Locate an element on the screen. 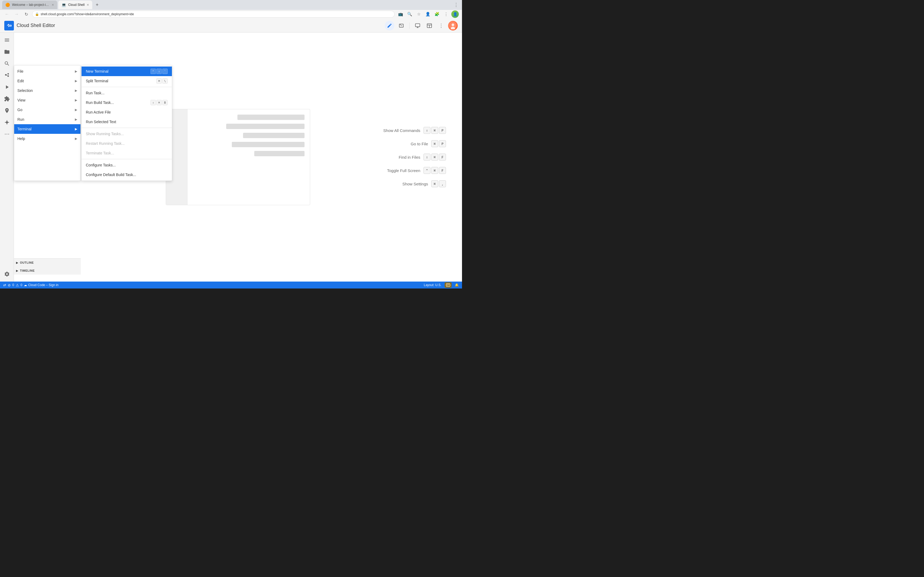  menu-item-selection: Selection ▶ is located at coordinates (47, 91).